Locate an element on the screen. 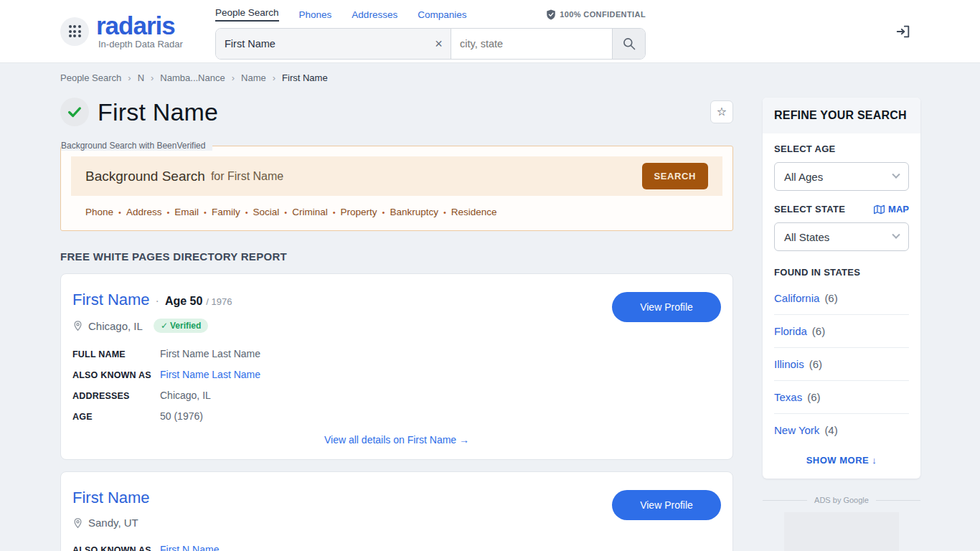  banner-link-phone: Phone is located at coordinates (106, 212).